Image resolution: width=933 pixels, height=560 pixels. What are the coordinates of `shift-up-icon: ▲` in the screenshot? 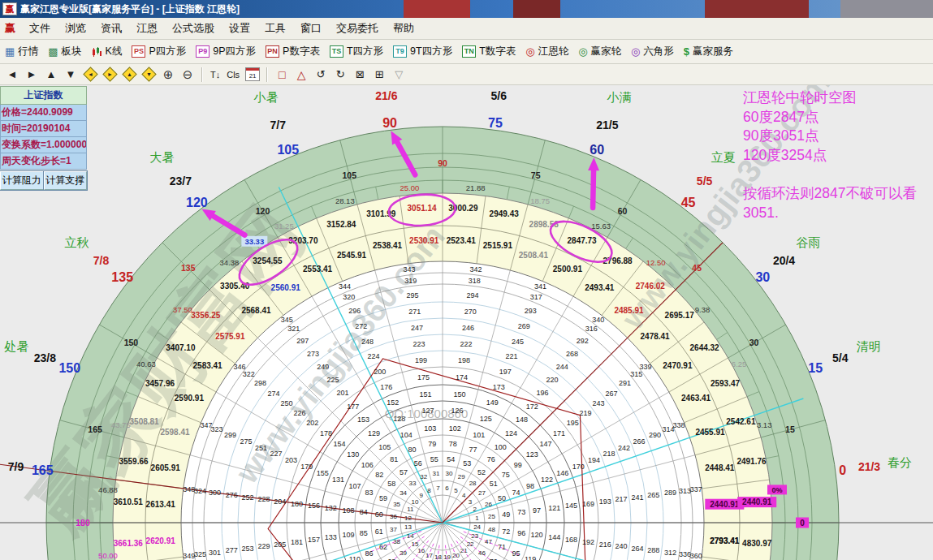 It's located at (129, 75).